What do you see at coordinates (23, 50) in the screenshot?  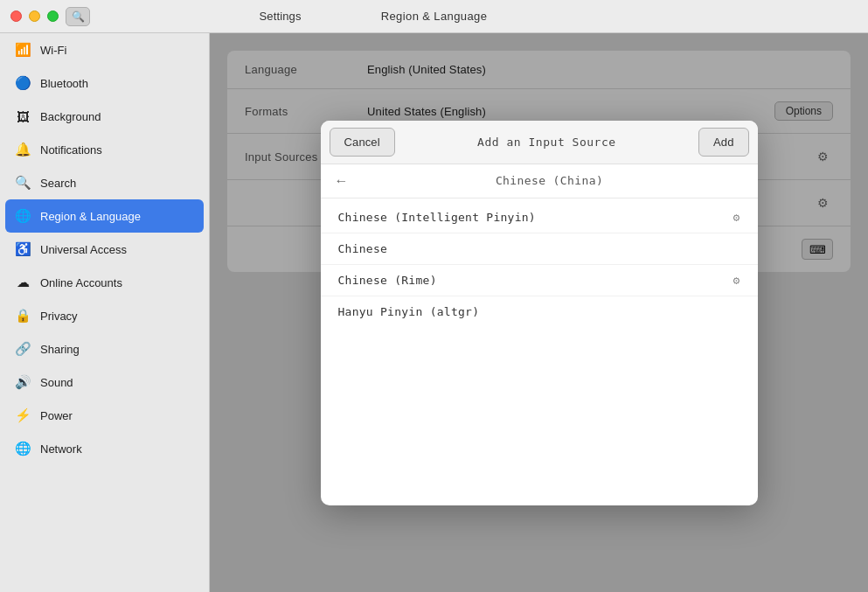 I see `wifi-icon: 📶` at bounding box center [23, 50].